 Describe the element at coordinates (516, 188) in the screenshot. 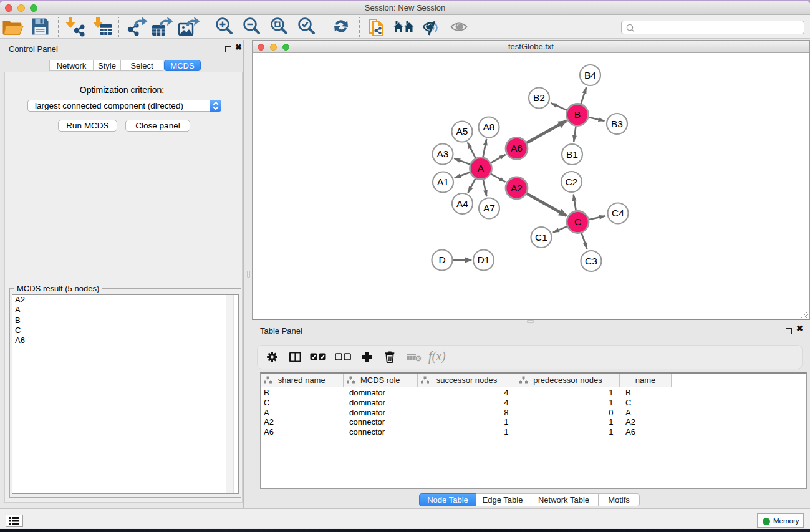

I see `svg-text: A2` at that location.